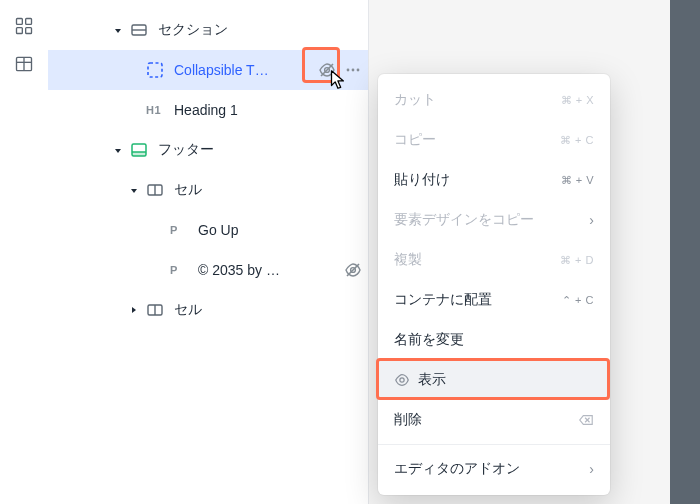  What do you see at coordinates (415, 140) in the screenshot?
I see `menu-item-label: コピー` at bounding box center [415, 140].